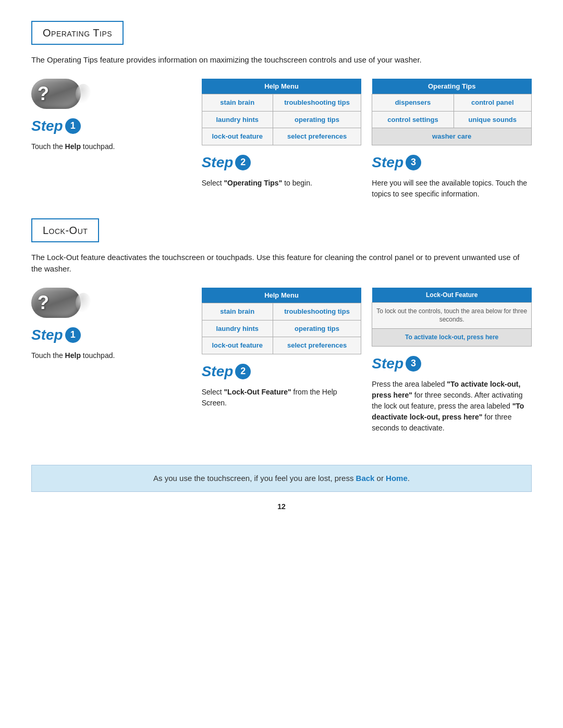  I want to click on step-number-lo-1: 1, so click(73, 335).